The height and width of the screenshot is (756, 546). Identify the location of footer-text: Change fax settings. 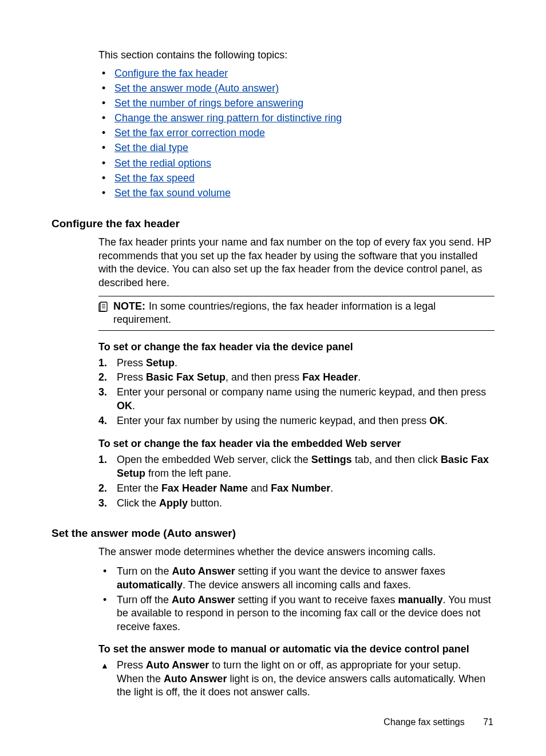
(424, 722).